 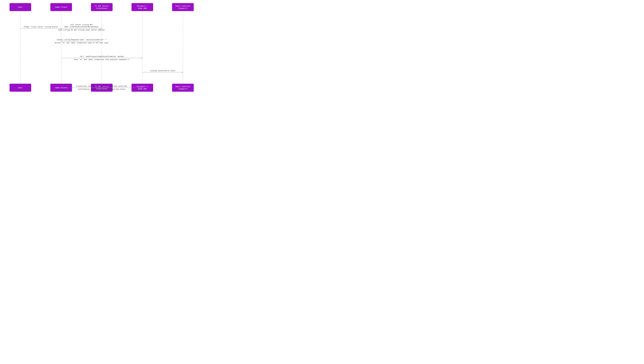 What do you see at coordinates (102, 88) in the screenshot?
I see `message-5: Transaction confirmation returned (listi…` at bounding box center [102, 88].